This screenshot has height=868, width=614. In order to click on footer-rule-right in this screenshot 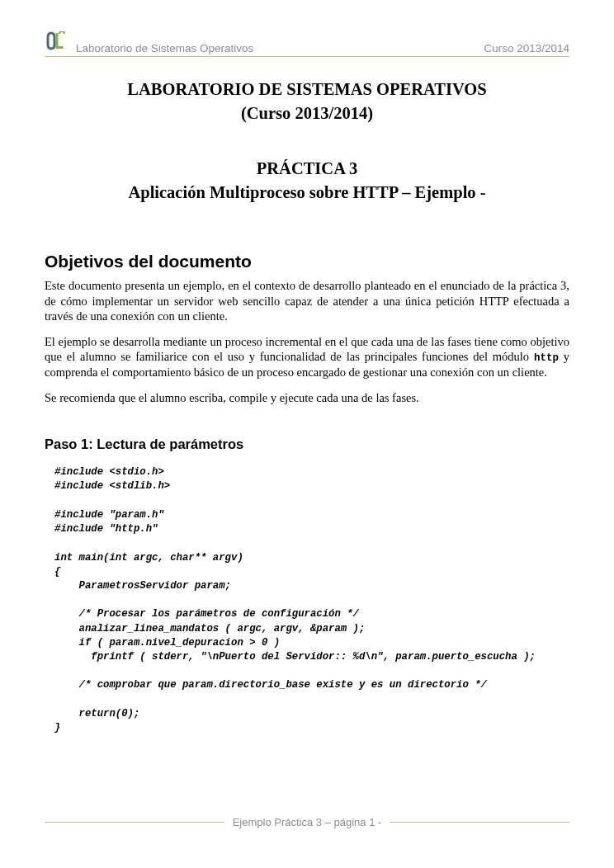, I will do `click(479, 822)`.